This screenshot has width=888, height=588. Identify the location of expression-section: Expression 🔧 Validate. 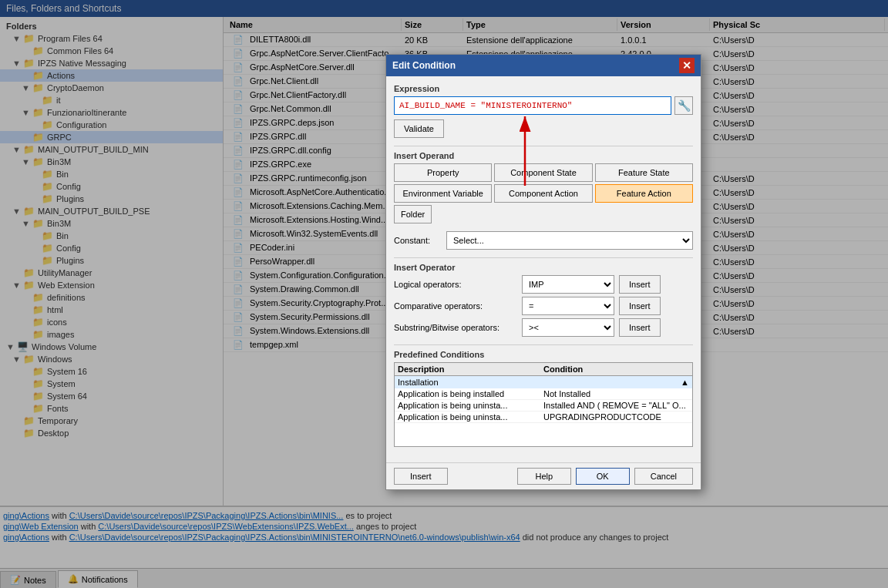
(543, 111).